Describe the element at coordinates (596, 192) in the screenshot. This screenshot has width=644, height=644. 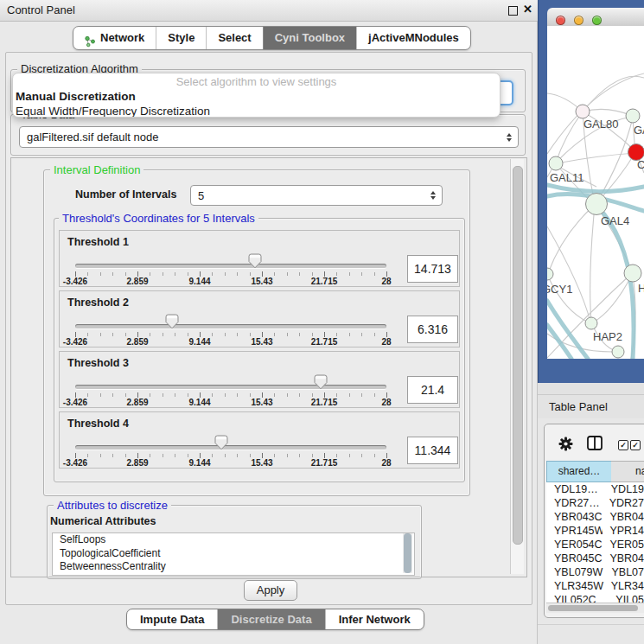
I see `network-view: GAL80GACGAL11GAL4GCY1HHAP2` at that location.